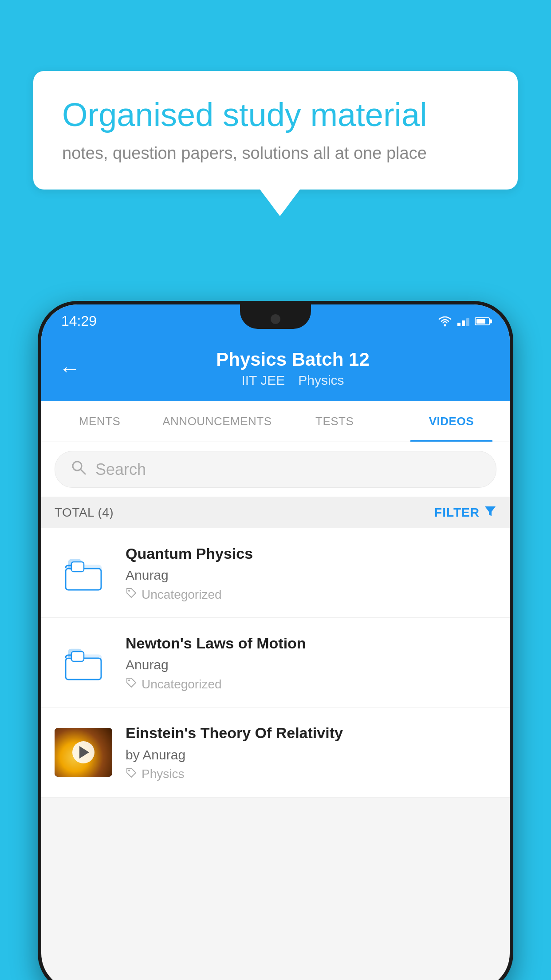 The image size is (551, 980). Describe the element at coordinates (263, 380) in the screenshot. I see `subtitle-iit: IIT JEE` at that location.